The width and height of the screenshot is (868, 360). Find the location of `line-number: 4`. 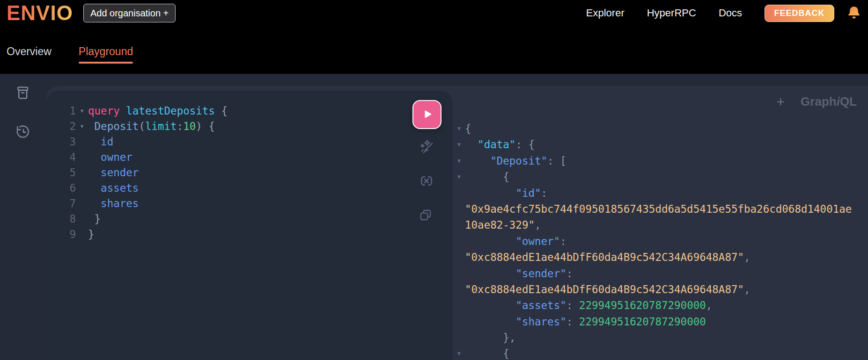

line-number: 4 is located at coordinates (61, 157).